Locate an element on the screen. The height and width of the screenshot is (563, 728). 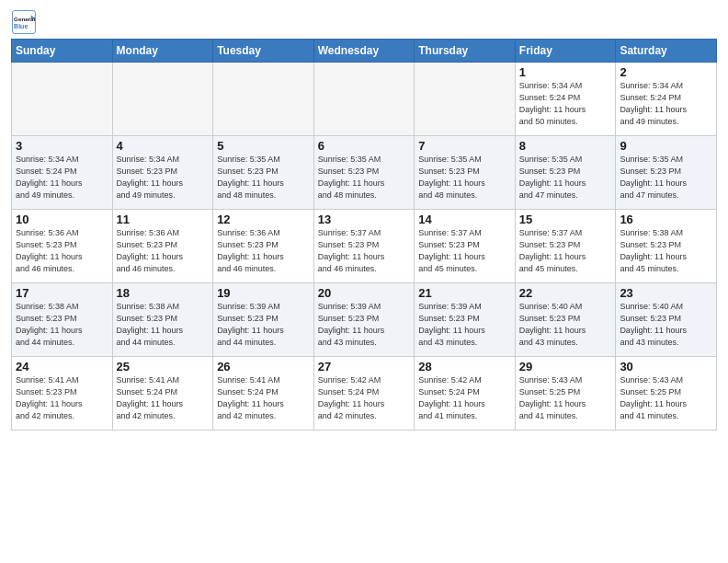
day-number: 20 is located at coordinates (364, 293).